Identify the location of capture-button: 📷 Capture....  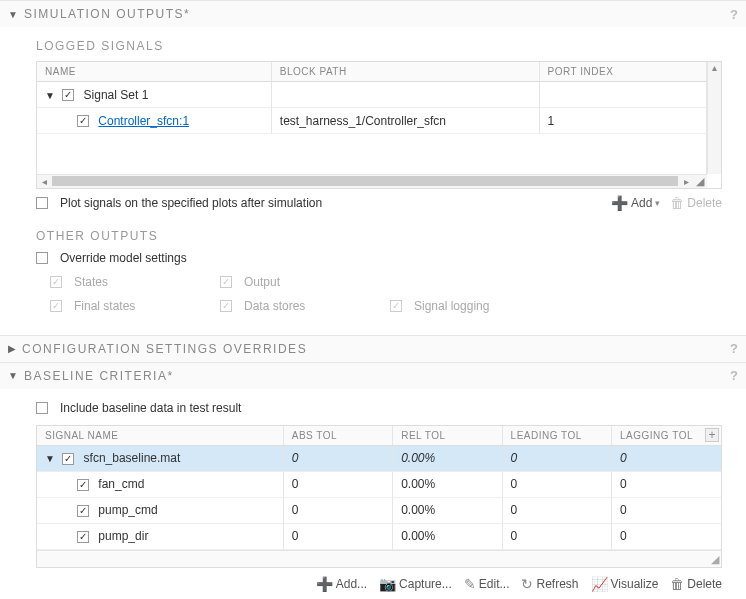
(416, 584).